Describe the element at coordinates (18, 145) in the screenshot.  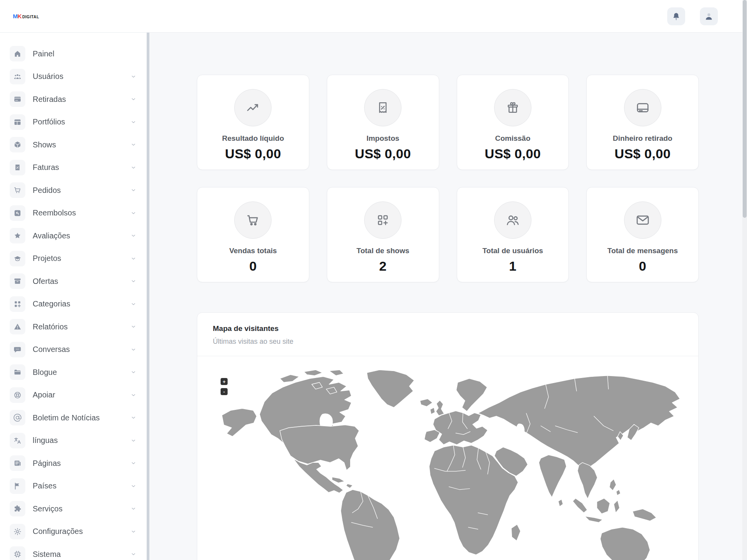
I see `cube-icon` at that location.